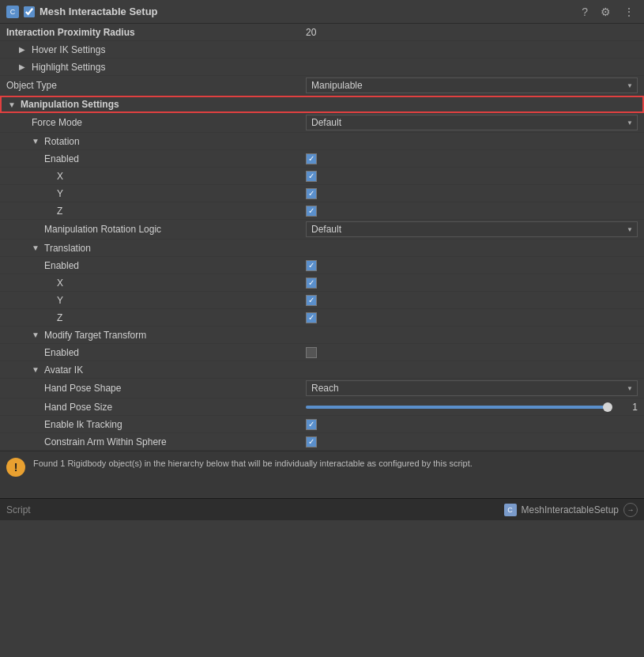 The height and width of the screenshot is (657, 644). What do you see at coordinates (322, 104) in the screenshot?
I see `manipulation-settings-row: ▼ Manipulation Settings` at bounding box center [322, 104].